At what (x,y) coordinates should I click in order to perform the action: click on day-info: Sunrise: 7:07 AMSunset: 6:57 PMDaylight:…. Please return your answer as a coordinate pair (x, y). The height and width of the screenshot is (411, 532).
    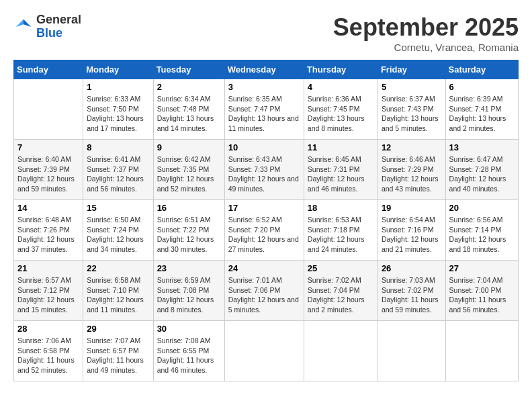
    Looking at the image, I should click on (118, 356).